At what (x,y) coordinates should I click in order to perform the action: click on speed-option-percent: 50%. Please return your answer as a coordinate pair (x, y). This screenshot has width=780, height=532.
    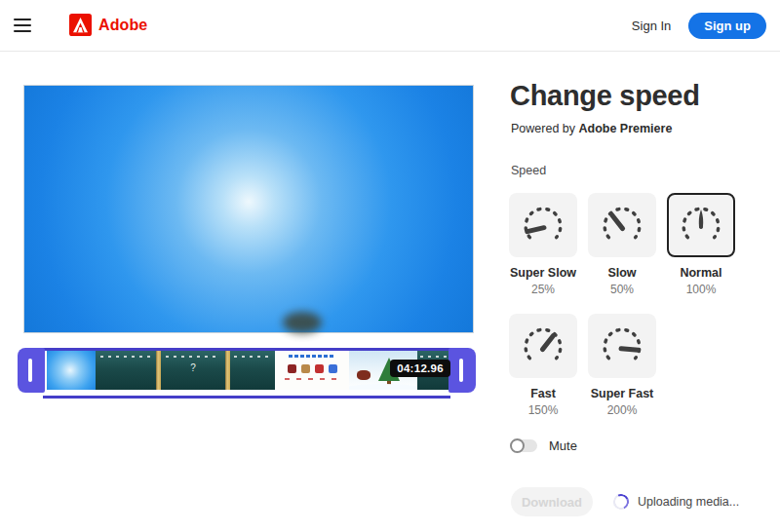
    Looking at the image, I should click on (622, 289).